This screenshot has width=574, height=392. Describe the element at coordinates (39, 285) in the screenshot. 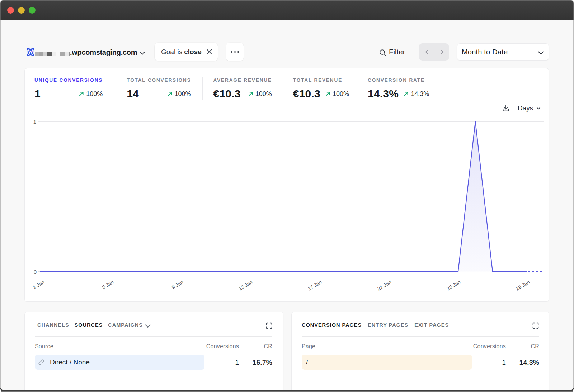

I see `svg-text: 1 Jan` at that location.